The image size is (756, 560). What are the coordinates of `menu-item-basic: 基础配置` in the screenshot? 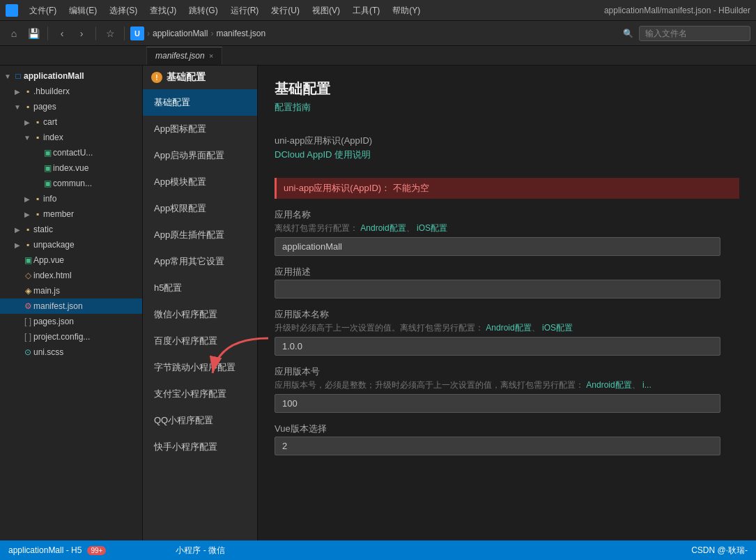 It's located at (200, 103).